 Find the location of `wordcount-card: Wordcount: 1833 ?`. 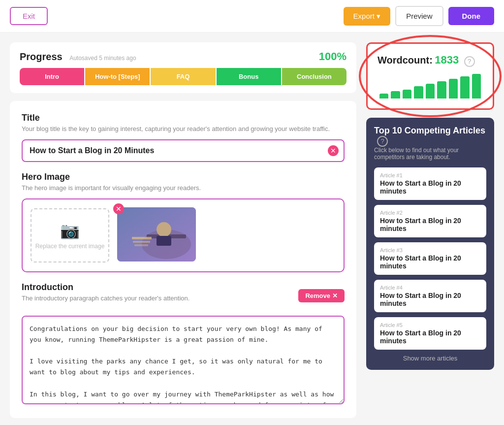

wordcount-card: Wordcount: 1833 ? is located at coordinates (430, 76).